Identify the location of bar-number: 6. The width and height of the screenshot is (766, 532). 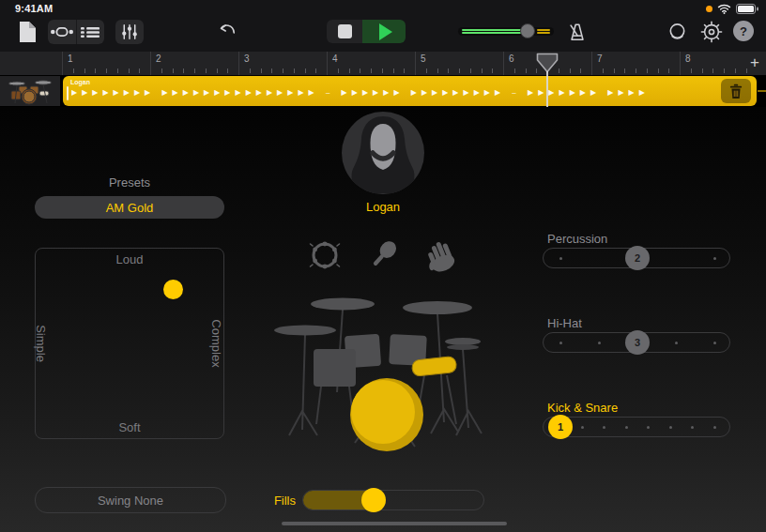
(512, 58).